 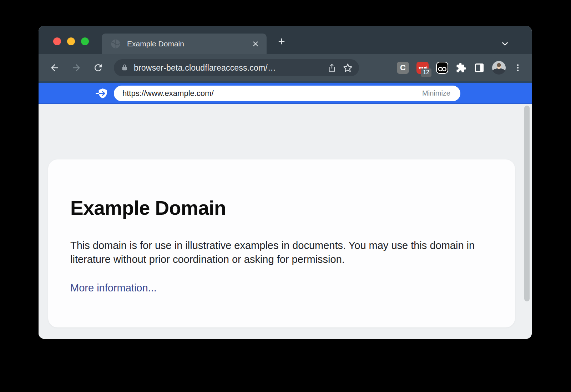 I want to click on url-text: browser-beta.cloudflareaccess.com/…, so click(x=228, y=68).